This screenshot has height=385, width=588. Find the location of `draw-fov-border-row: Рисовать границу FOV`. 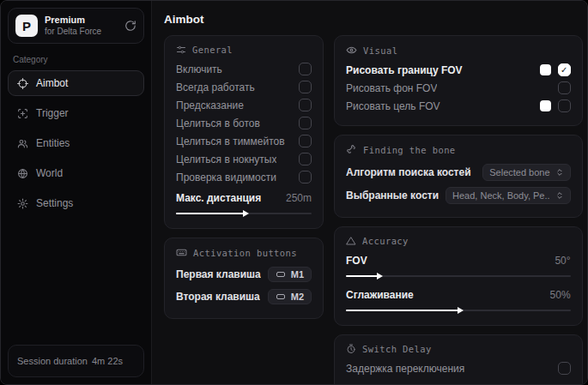

draw-fov-border-row: Рисовать границу FOV is located at coordinates (458, 70).